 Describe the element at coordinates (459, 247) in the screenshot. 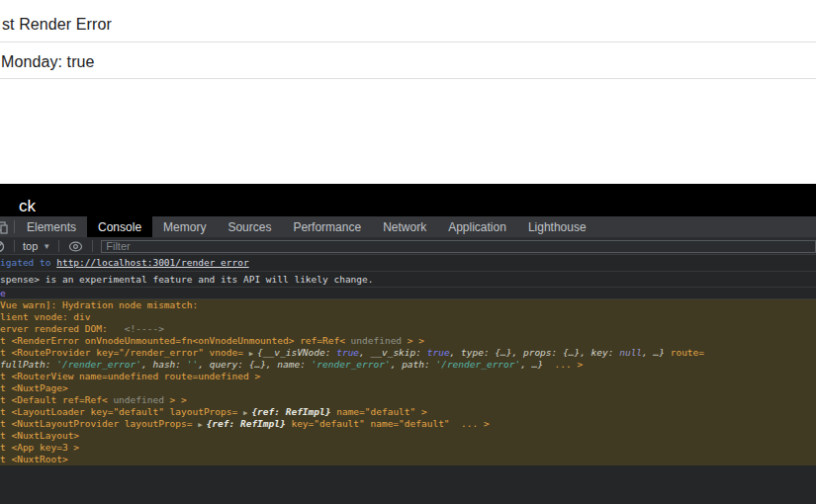

I see `filter-field-wrap` at that location.